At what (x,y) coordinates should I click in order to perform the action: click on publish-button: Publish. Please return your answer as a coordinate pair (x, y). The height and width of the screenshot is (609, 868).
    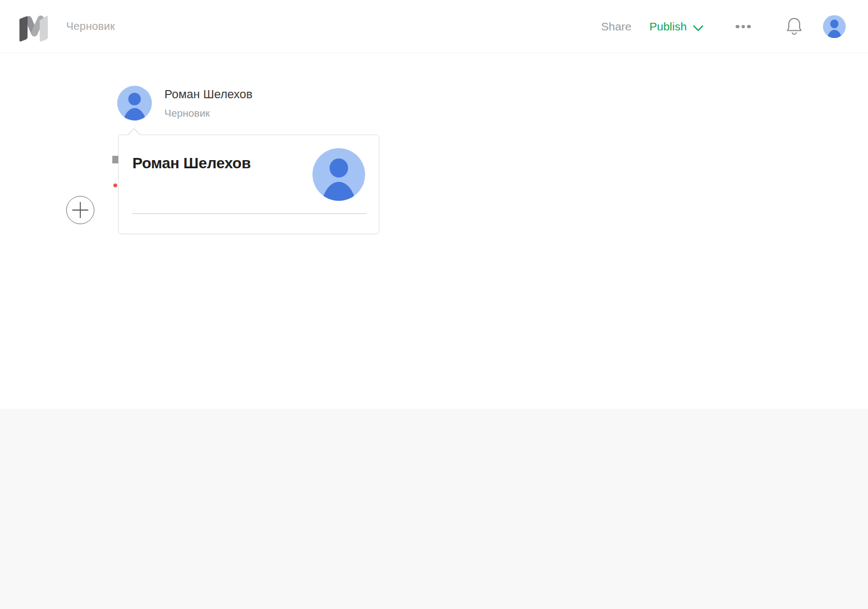
    Looking at the image, I should click on (676, 26).